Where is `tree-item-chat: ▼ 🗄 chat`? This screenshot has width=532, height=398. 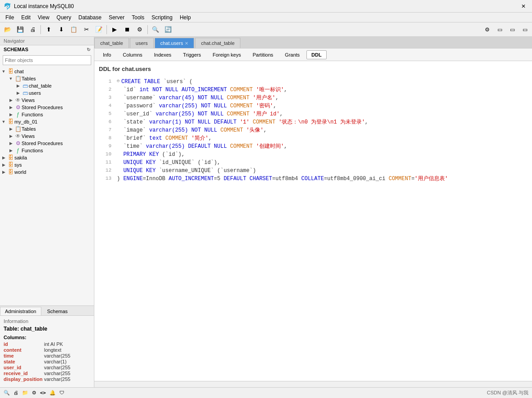
tree-item-chat: ▼ 🗄 chat is located at coordinates (47, 71).